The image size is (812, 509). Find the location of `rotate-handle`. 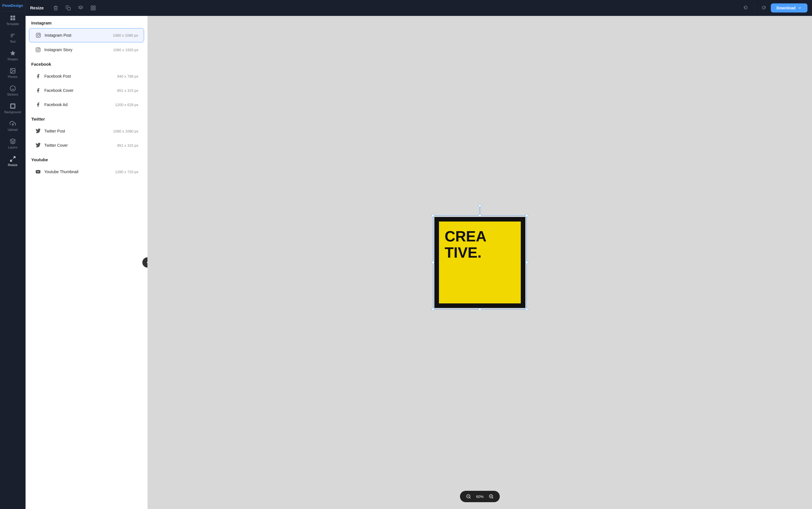

rotate-handle is located at coordinates (480, 205).